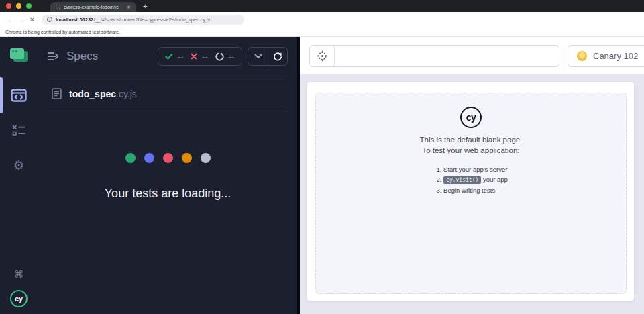 The height and width of the screenshot is (314, 644). Describe the element at coordinates (152, 20) in the screenshot. I see `url-path: /__/#/specs/runner?file=cypress/e2e/todo…` at that location.